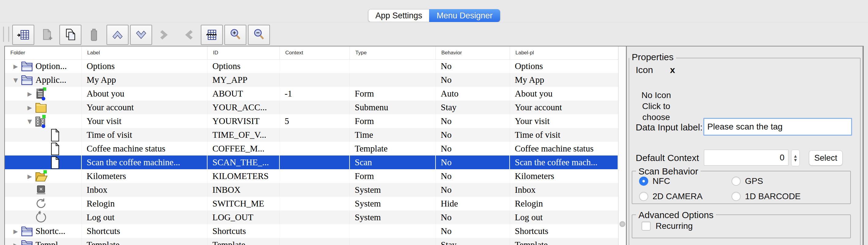 Image resolution: width=868 pixels, height=245 pixels. What do you see at coordinates (393, 53) in the screenshot?
I see `column-header-type: Type` at bounding box center [393, 53].